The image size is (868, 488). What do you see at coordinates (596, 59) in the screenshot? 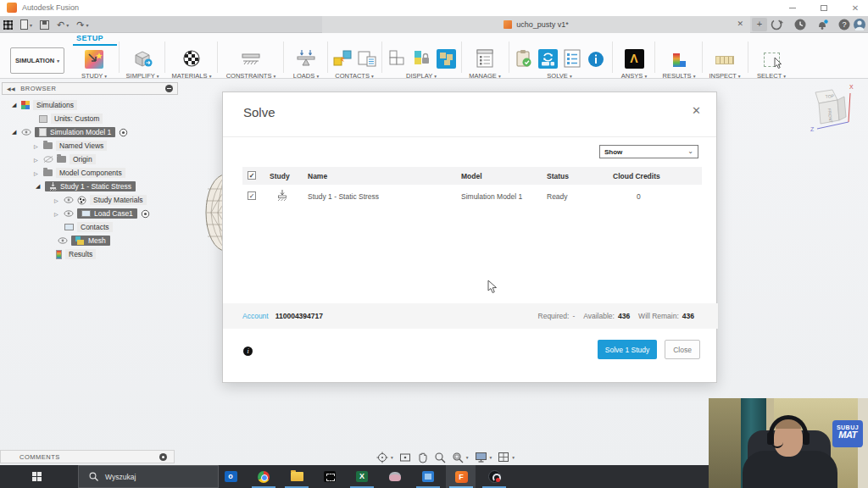
I see `solve-info-icon` at bounding box center [596, 59].